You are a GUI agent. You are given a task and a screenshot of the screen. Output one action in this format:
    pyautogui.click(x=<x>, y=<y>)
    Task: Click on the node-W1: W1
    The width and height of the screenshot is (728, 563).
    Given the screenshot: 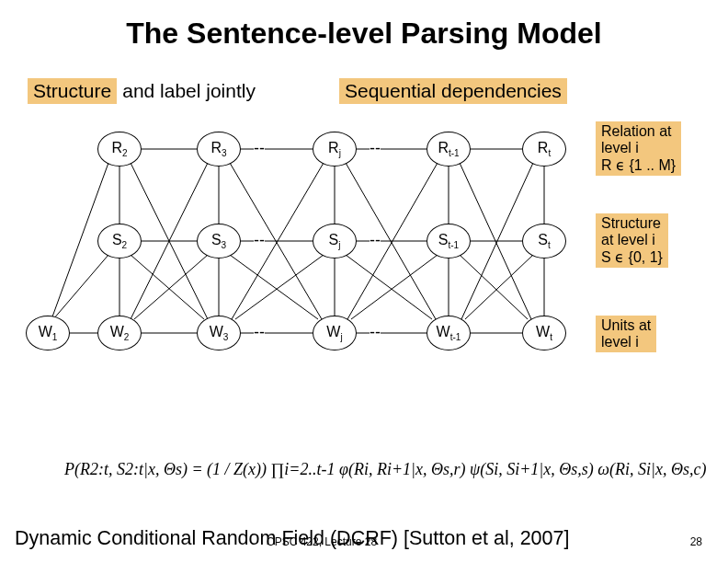 What is the action you would take?
    pyautogui.click(x=48, y=333)
    